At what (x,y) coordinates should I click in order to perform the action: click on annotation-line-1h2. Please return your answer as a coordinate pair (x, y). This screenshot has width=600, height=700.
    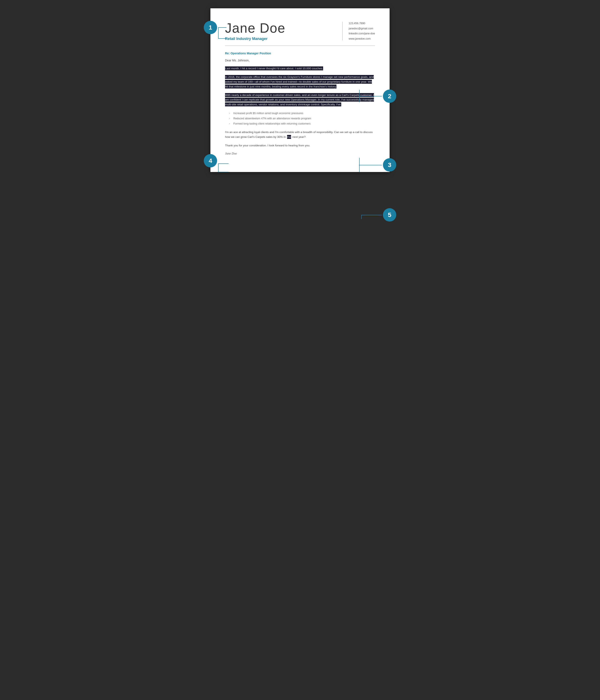
    Looking at the image, I should click on (222, 39).